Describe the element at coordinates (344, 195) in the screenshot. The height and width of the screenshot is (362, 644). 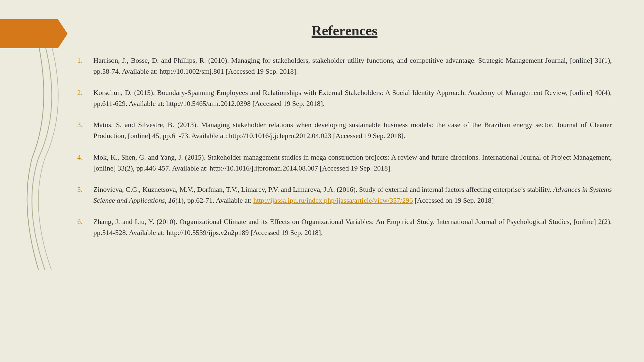
I see `reference-item-5: 5. Zinovieva, C.G., Kuznetsova, M.V., Do…` at that location.